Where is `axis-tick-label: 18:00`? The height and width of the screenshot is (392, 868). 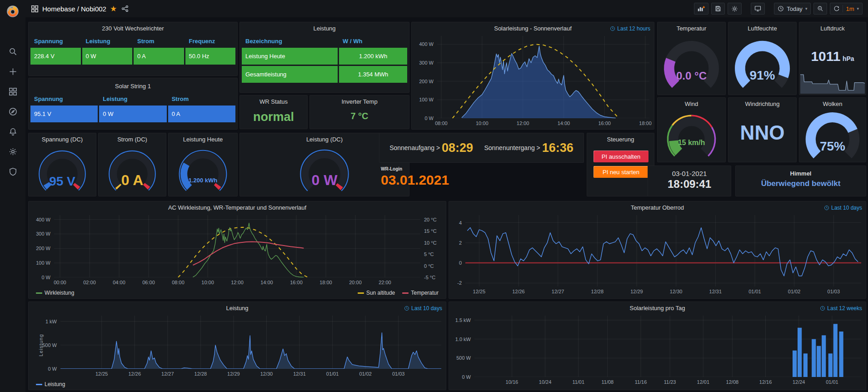 axis-tick-label: 18:00 is located at coordinates (326, 282).